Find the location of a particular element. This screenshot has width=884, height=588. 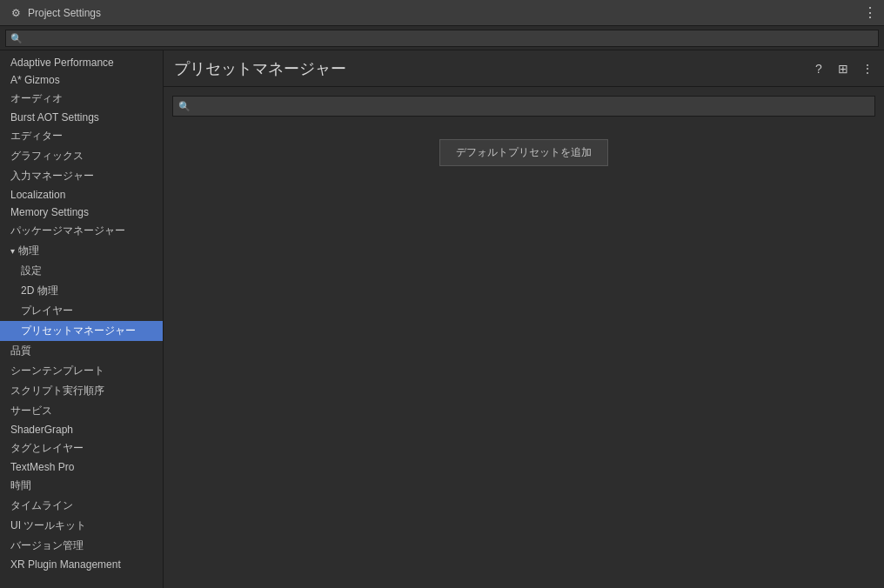

sidebar-item-label: 品質 is located at coordinates (21, 351).